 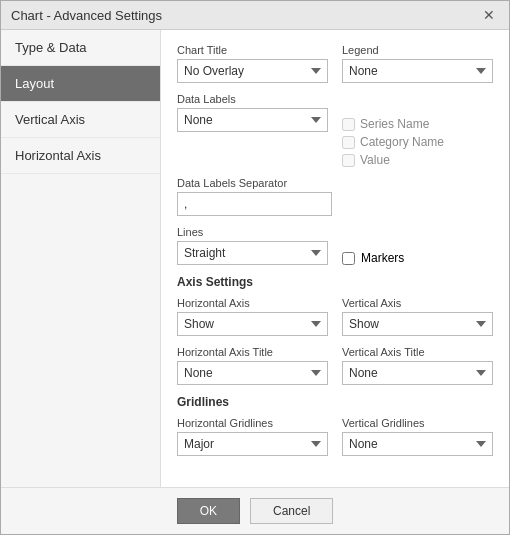 I want to click on axis-settings-heading: Axis Settings, so click(x=335, y=282).